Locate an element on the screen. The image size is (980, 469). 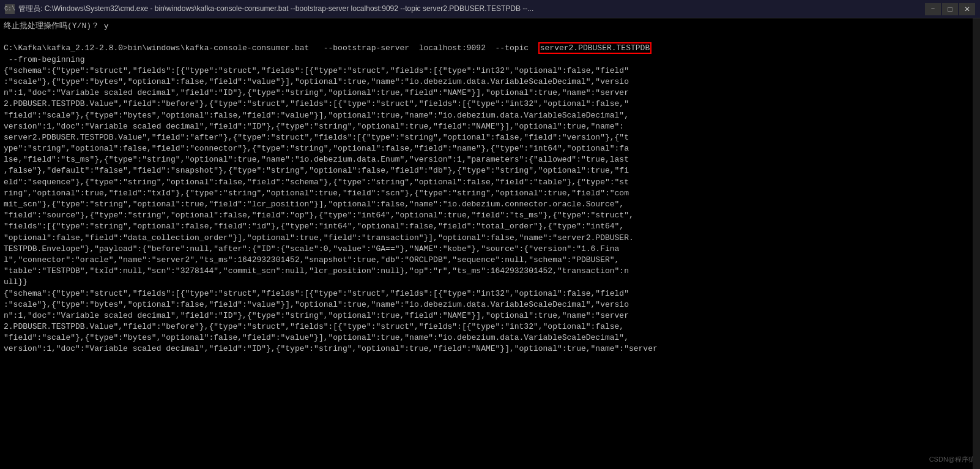
console-line: "optional":false,"field":"data_collectio… is located at coordinates (490, 238).